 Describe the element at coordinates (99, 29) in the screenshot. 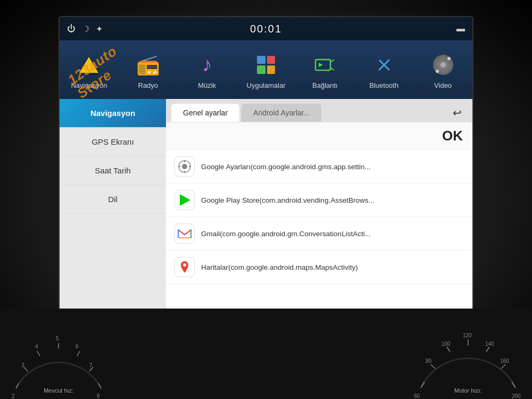

I see `brightness-icon: ✦` at that location.